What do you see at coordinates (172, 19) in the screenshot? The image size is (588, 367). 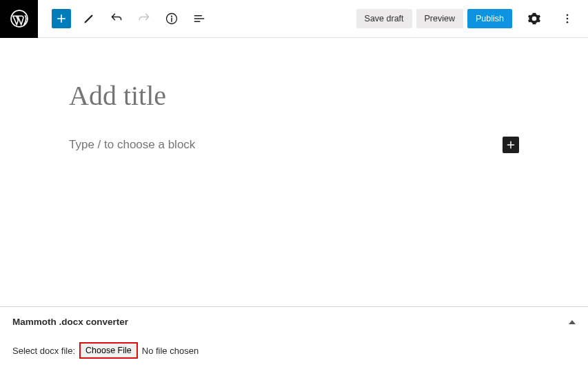 I see `info-button` at bounding box center [172, 19].